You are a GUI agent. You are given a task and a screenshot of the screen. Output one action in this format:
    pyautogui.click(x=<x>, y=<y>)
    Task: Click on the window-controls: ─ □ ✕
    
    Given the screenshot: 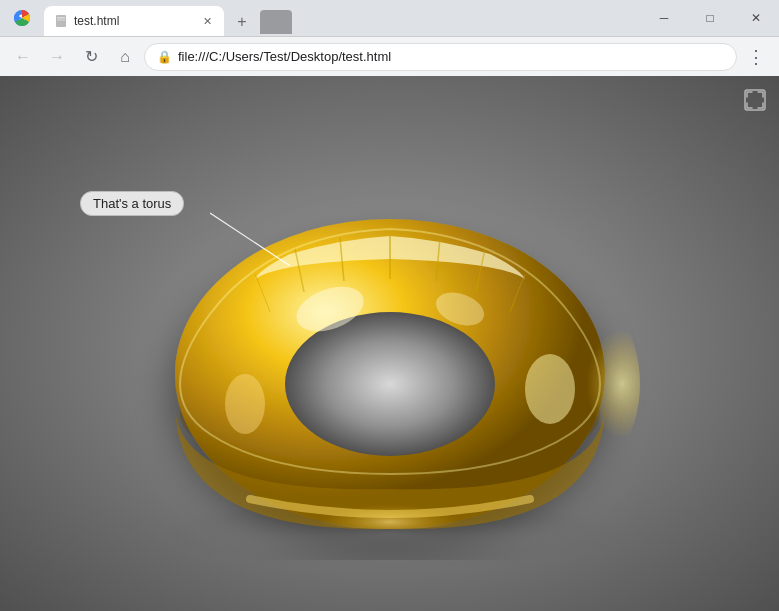 What is the action you would take?
    pyautogui.click(x=710, y=18)
    